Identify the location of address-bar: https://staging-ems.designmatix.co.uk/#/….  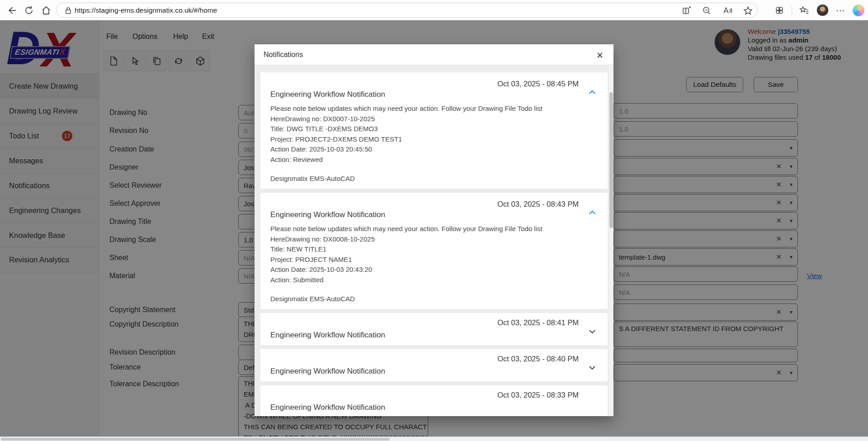
(407, 10).